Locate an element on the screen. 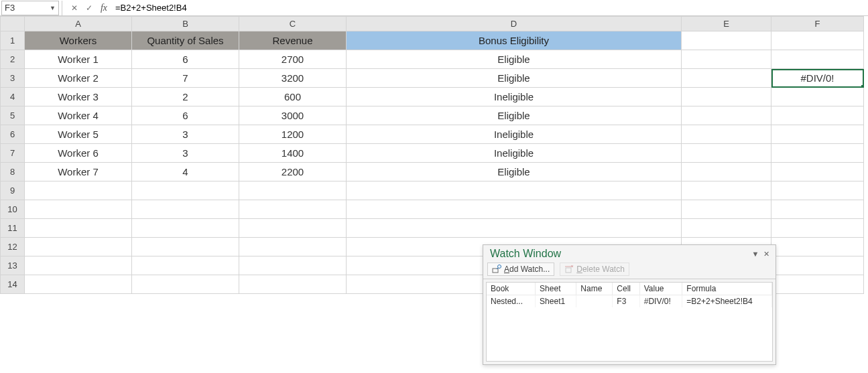 Image resolution: width=868 pixels, height=373 pixels. cell-C3: 3200 is located at coordinates (293, 78).